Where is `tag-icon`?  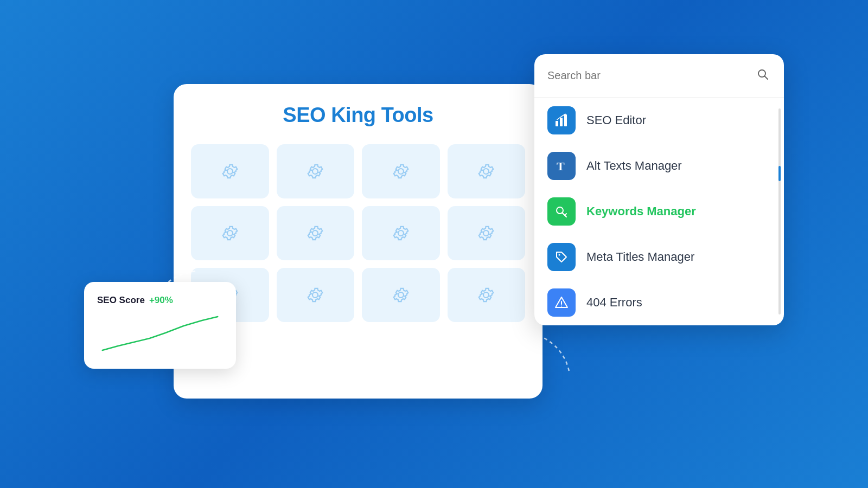 tag-icon is located at coordinates (561, 257).